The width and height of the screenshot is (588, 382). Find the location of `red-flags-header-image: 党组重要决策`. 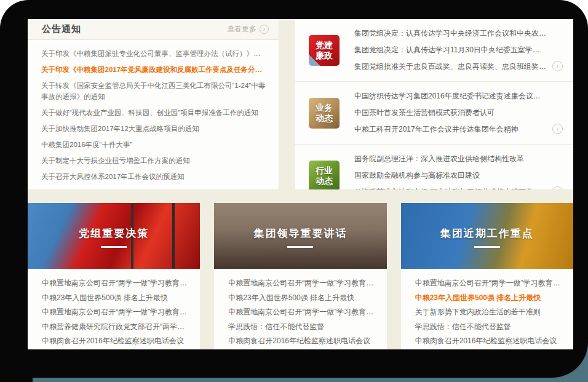

red-flags-header-image: 党组重要决策 is located at coordinates (114, 236).